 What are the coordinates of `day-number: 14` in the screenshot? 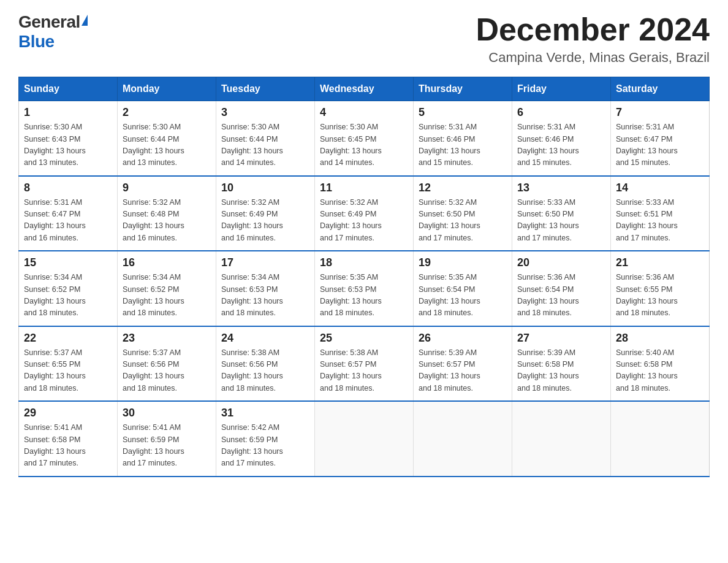 It's located at (660, 188).